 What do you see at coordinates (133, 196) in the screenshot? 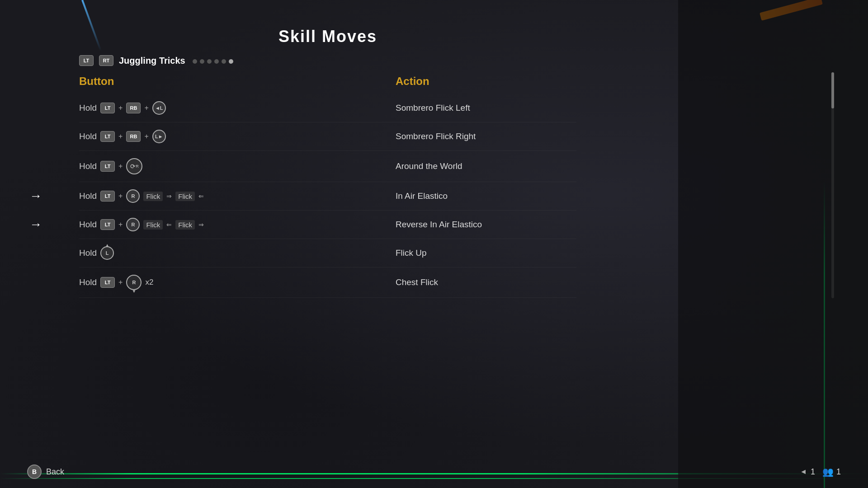
I see `r-stick-4: R` at bounding box center [133, 196].